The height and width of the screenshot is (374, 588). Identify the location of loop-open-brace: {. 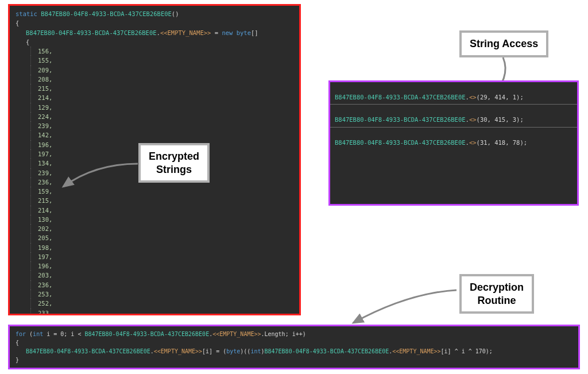
(294, 342).